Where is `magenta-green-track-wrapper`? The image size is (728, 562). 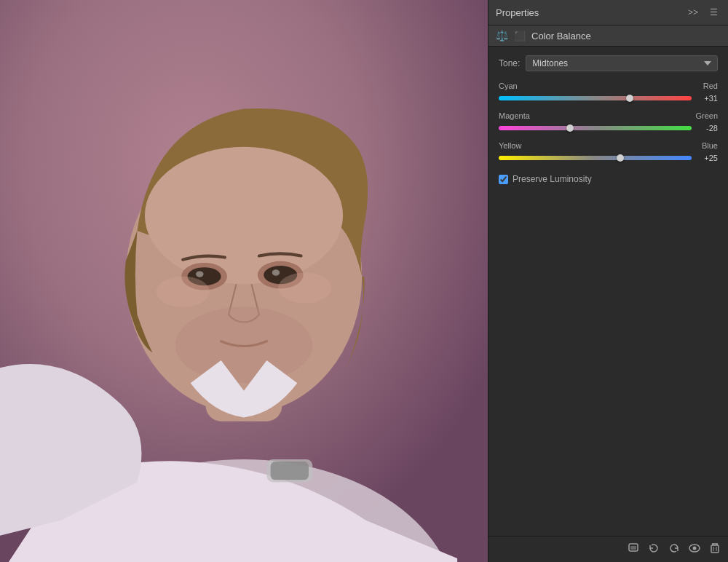 magenta-green-track-wrapper is located at coordinates (596, 128).